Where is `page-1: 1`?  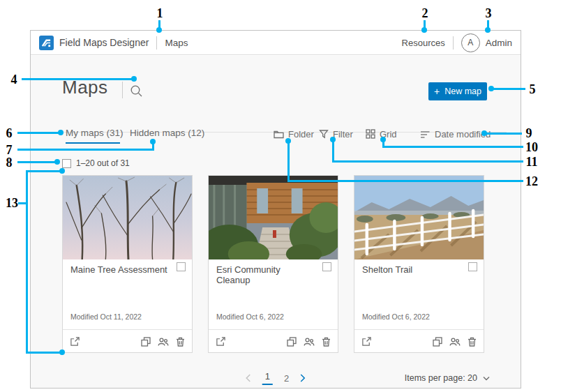
page-1: 1 is located at coordinates (268, 378).